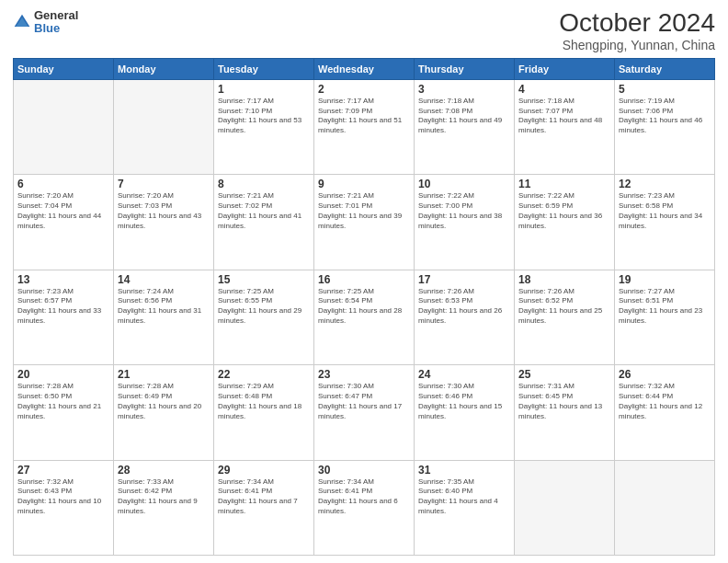 The height and width of the screenshot is (563, 728). I want to click on day-number: 12, so click(665, 184).